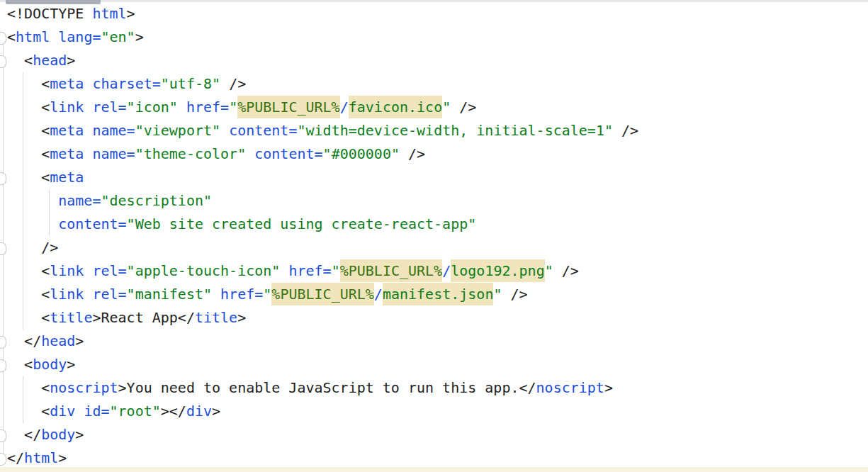  What do you see at coordinates (434, 295) in the screenshot?
I see `code-line: <link rel="manifest" href="%PUBLIC_URL%/…` at bounding box center [434, 295].